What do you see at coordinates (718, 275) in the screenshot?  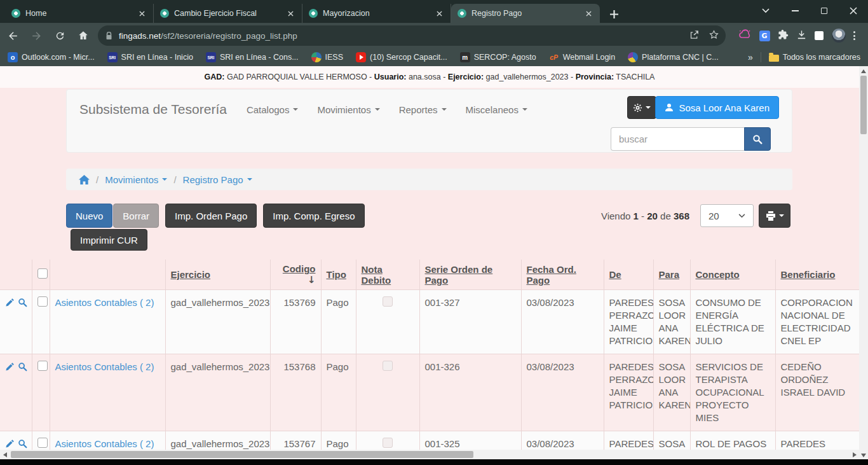 I see `column-header-label: Concepto` at bounding box center [718, 275].